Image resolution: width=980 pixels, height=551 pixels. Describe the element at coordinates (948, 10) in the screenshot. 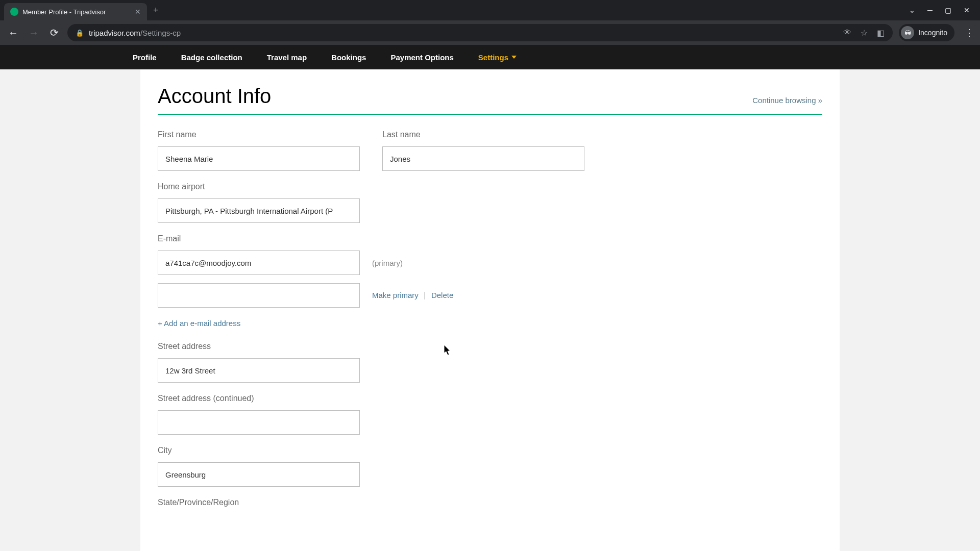

I see `maximize-button: ▢` at that location.